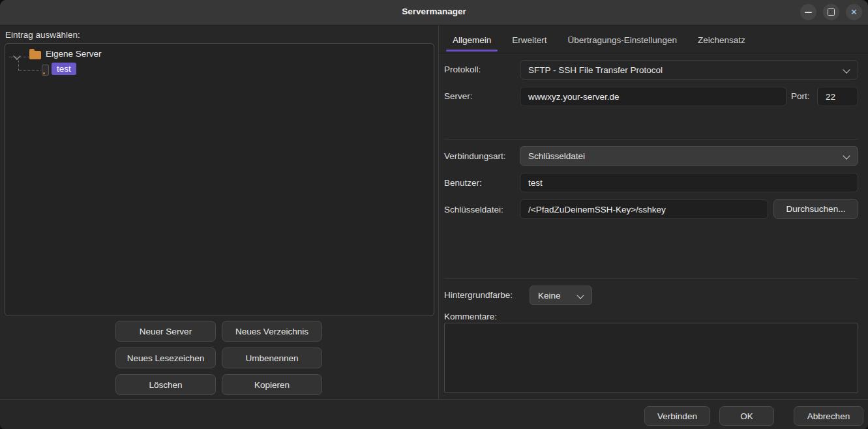 Image resolution: width=868 pixels, height=429 pixels. What do you see at coordinates (549, 296) in the screenshot?
I see `background-color-value: Keine` at bounding box center [549, 296].